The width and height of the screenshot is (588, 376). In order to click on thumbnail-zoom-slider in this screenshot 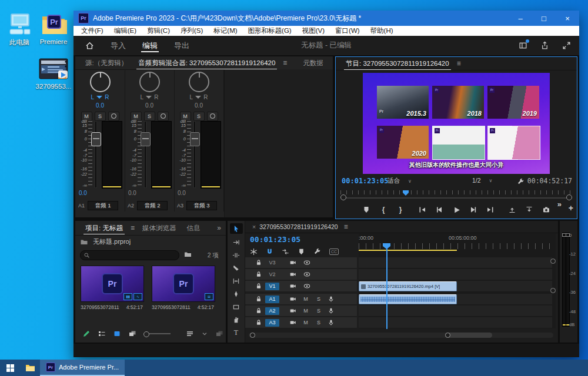, I will do `click(157, 334)`.